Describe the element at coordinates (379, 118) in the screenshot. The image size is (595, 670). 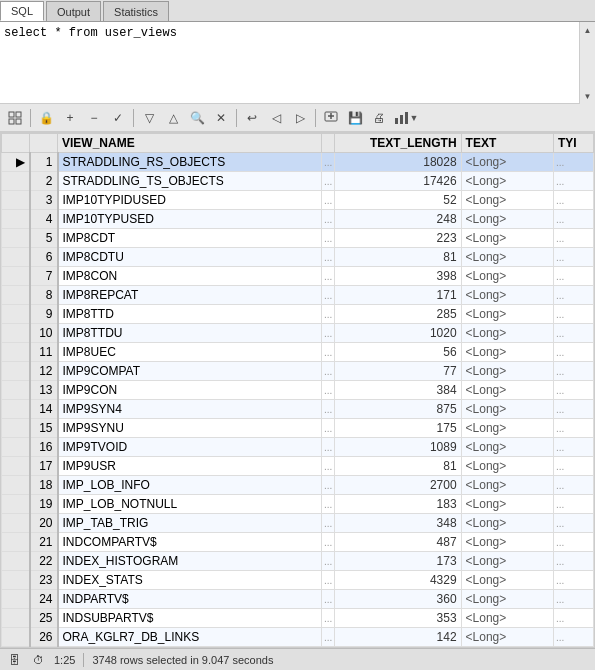
I see `print-button: 🖨` at that location.